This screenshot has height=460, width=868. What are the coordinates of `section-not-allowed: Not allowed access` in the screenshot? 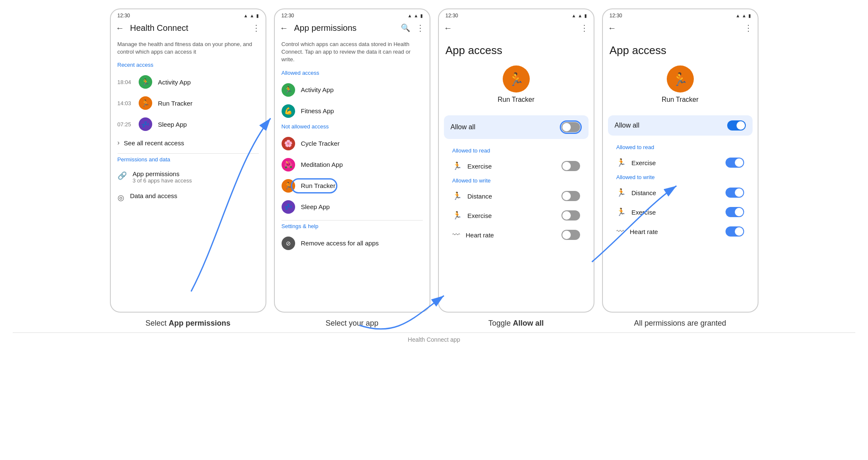 It's located at (352, 127).